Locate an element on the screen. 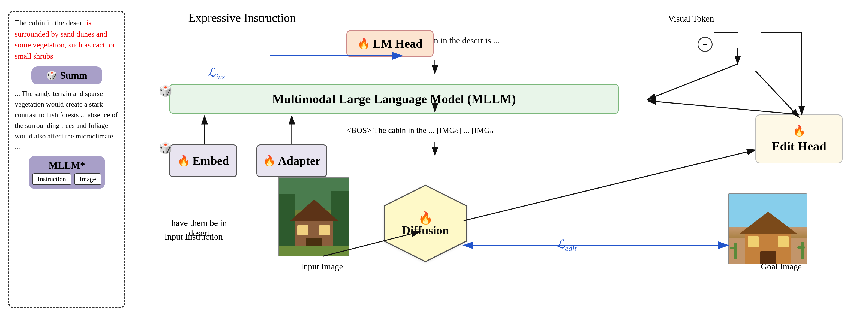 Image resolution: width=868 pixels, height=318 pixels. l-edit-label: ℒedit is located at coordinates (566, 245).